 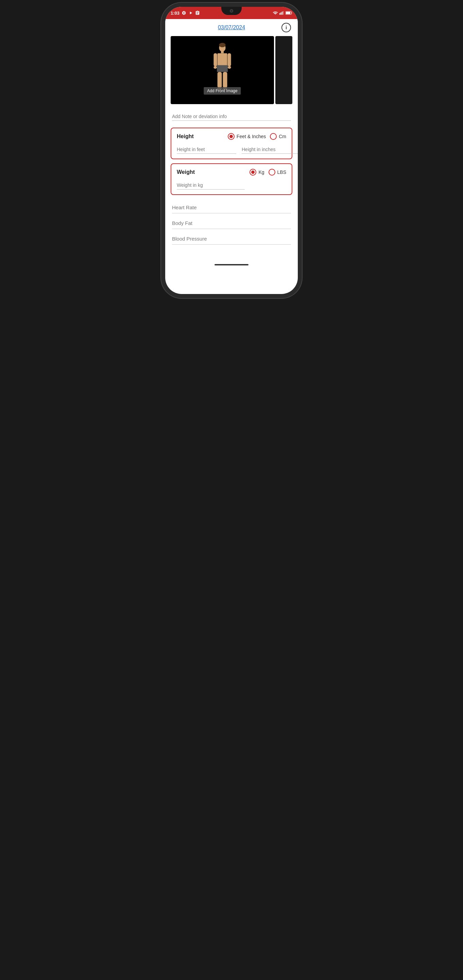 I want to click on date-link: 03/07/2024, so click(x=232, y=27).